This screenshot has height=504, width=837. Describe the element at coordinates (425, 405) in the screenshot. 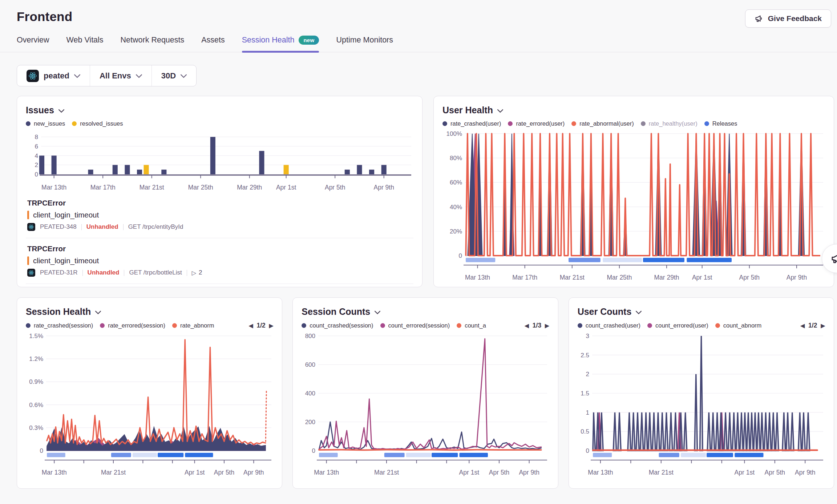

I see `session-counts-chart: 0200400600800Mar 13thMar 21stApr 1stApr …` at that location.